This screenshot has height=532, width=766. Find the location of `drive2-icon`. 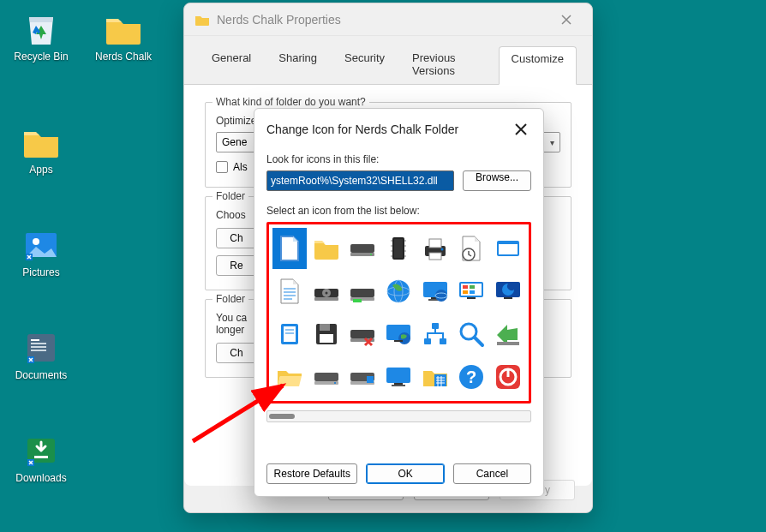

drive2-icon is located at coordinates (326, 377).